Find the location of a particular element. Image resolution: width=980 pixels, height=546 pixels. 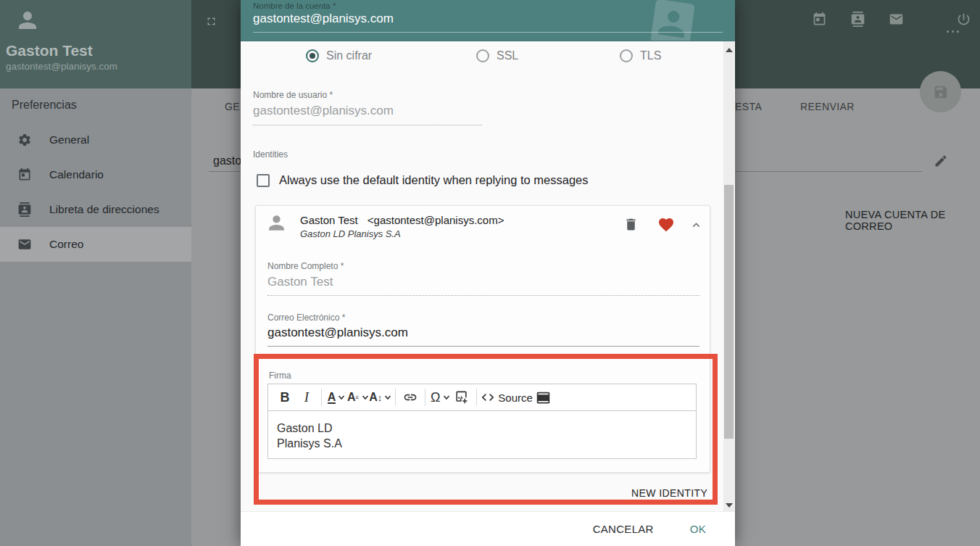

signature-line: Planisys S.A is located at coordinates (482, 444).